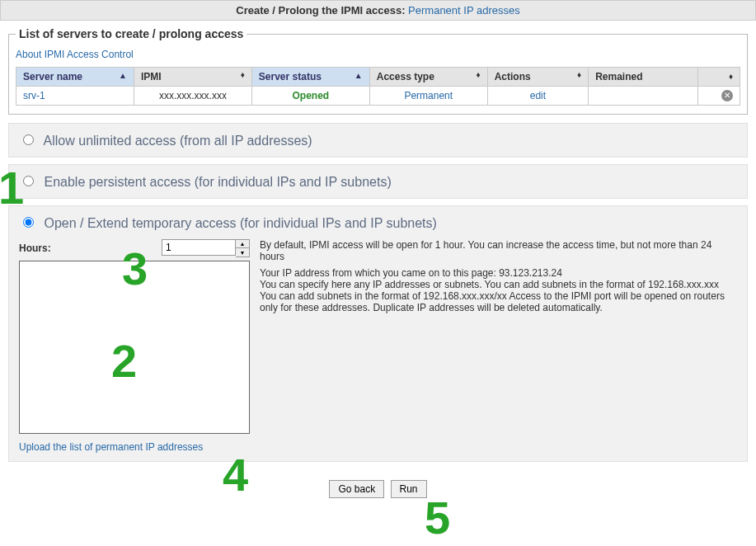 The image size is (756, 546). Describe the element at coordinates (498, 285) in the screenshot. I see `help-line: You can specify here any IP addresses or…` at that location.